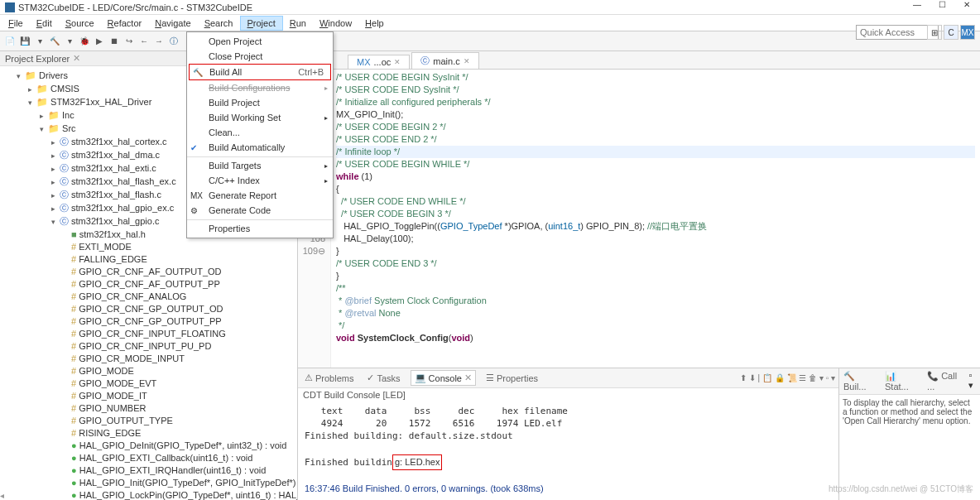 The width and height of the screenshot is (980, 500). I want to click on menu-item-build-targets: Build Targets▸, so click(260, 165).